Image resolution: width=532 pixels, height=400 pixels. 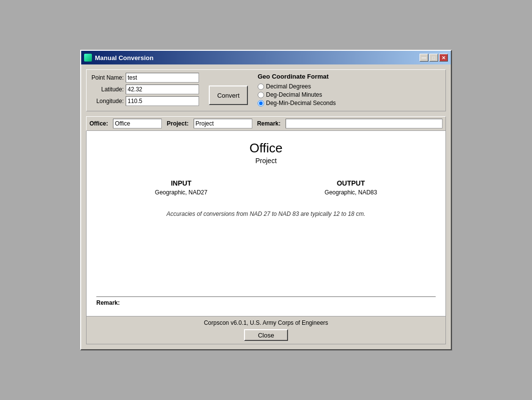 What do you see at coordinates (261, 95) in the screenshot?
I see `radio-deg-decimal-minutes-input` at bounding box center [261, 95].